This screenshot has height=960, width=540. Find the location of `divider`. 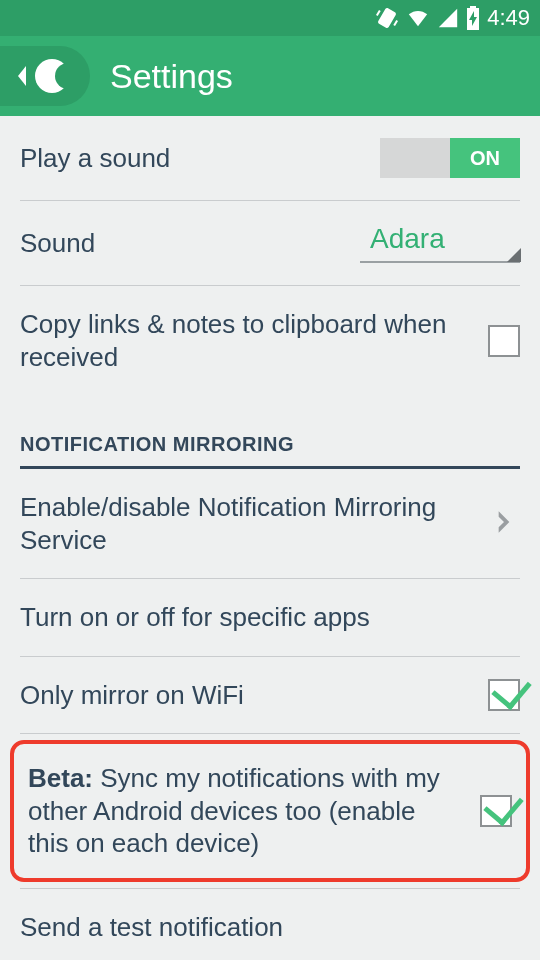

divider is located at coordinates (270, 734).